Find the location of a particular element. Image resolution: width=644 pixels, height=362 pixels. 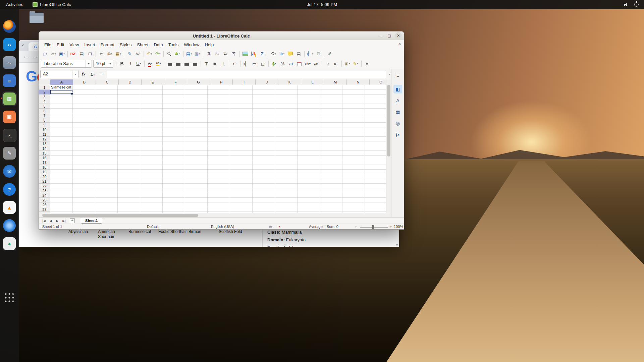

format-number-button: 7.4 is located at coordinates (291, 64).